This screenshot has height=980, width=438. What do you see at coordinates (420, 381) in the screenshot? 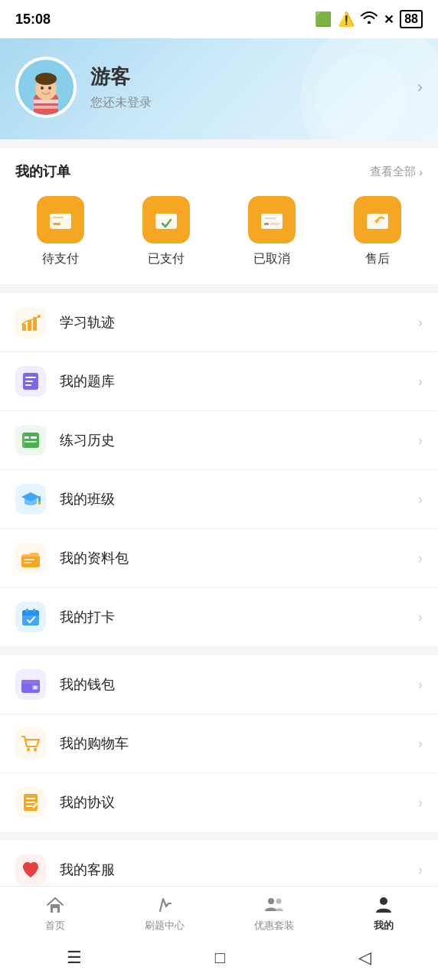
I see `question-bank-arrow: ›` at bounding box center [420, 381].